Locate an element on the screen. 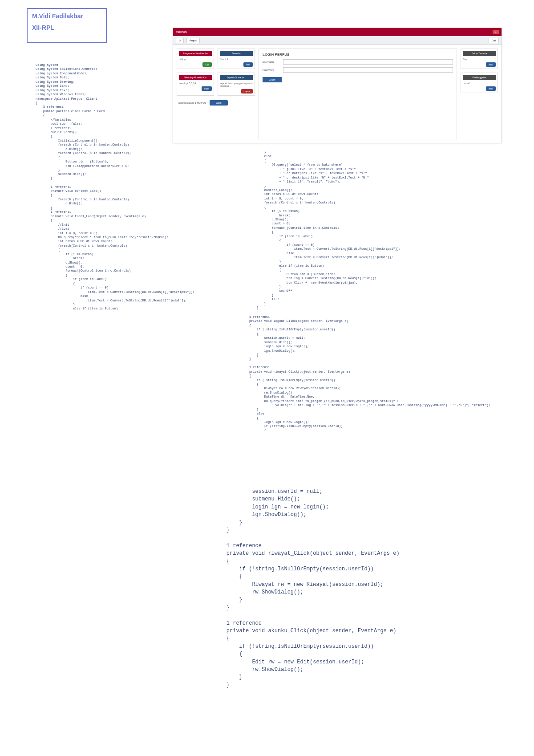 Image resolution: width=534 pixels, height=756 pixels. app-titlebar: PERPUS × is located at coordinates (337, 32).